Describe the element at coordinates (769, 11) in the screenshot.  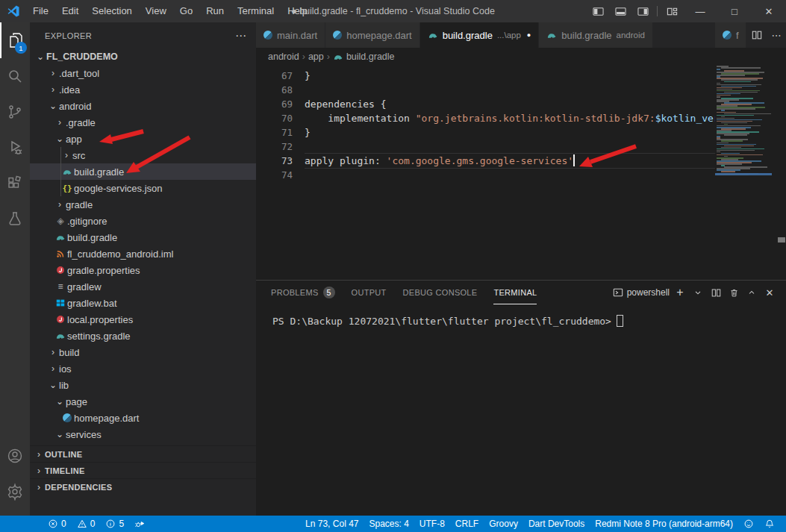
I see `close-button: ✕` at that location.